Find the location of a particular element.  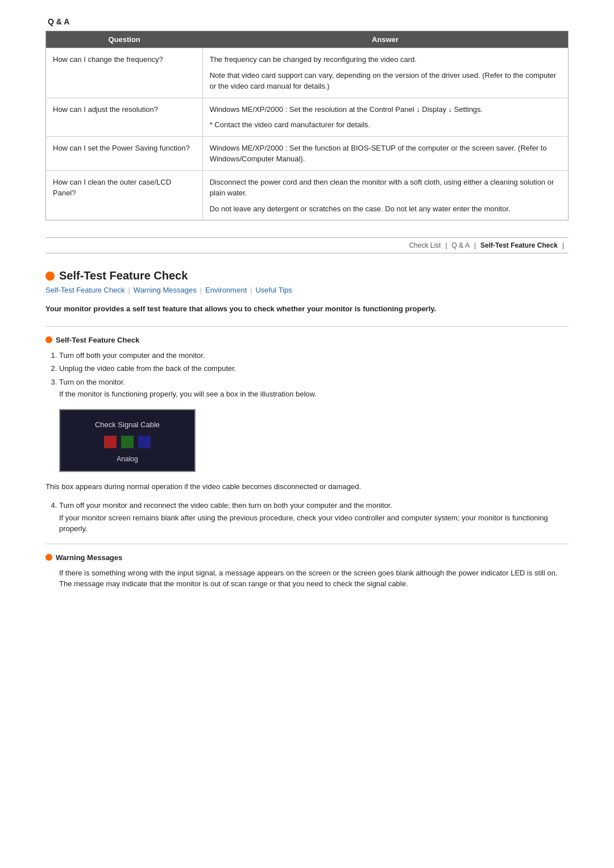

qa-question: How can I clean the outer case/LCD Panel… is located at coordinates (125, 195).